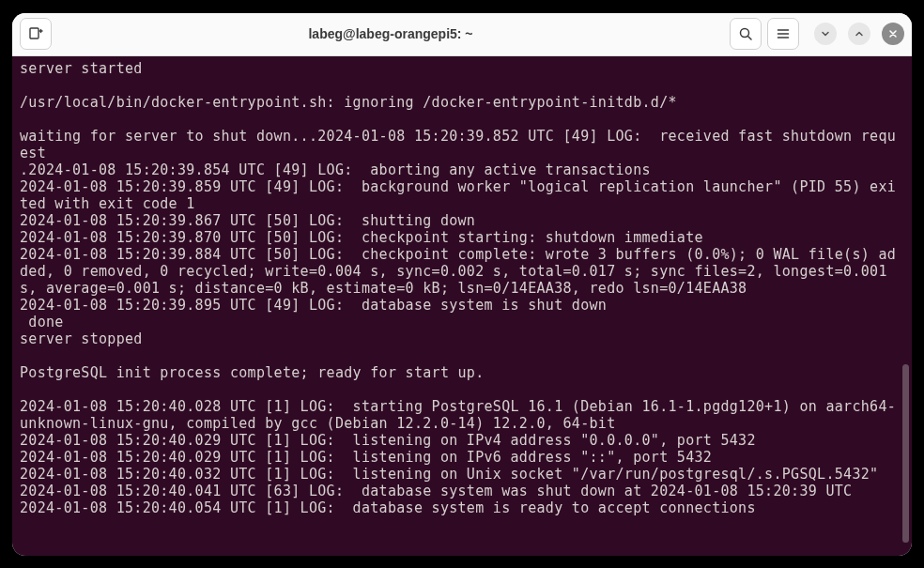  Describe the element at coordinates (746, 34) in the screenshot. I see `search-icon` at that location.